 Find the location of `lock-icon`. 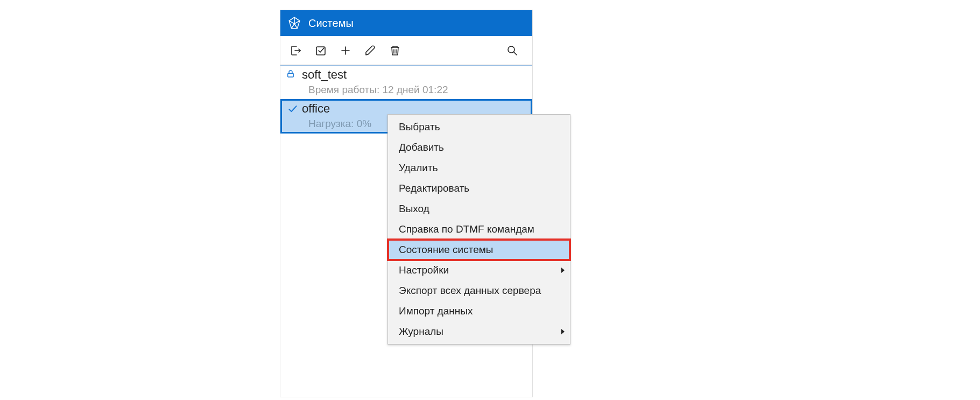

lock-icon is located at coordinates (291, 74).